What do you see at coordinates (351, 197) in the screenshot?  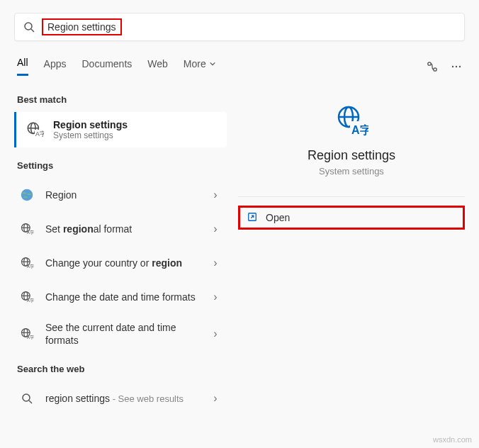 I see `divider` at bounding box center [351, 197].